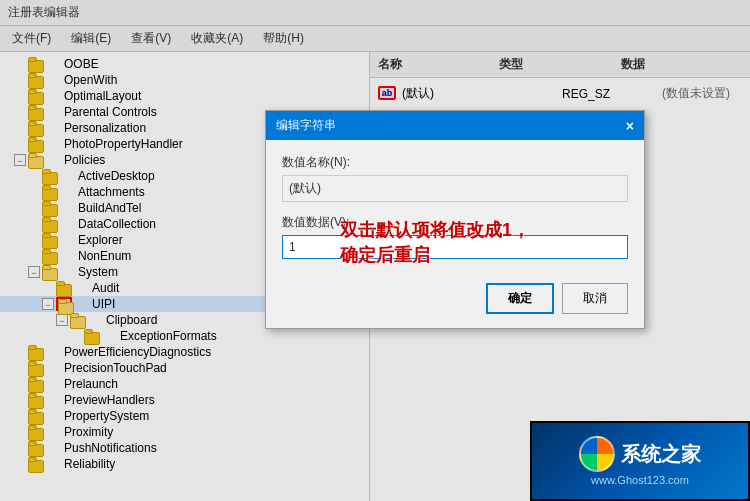  Describe the element at coordinates (520, 298) in the screenshot. I see `modal-ok-button: 确定` at that location.